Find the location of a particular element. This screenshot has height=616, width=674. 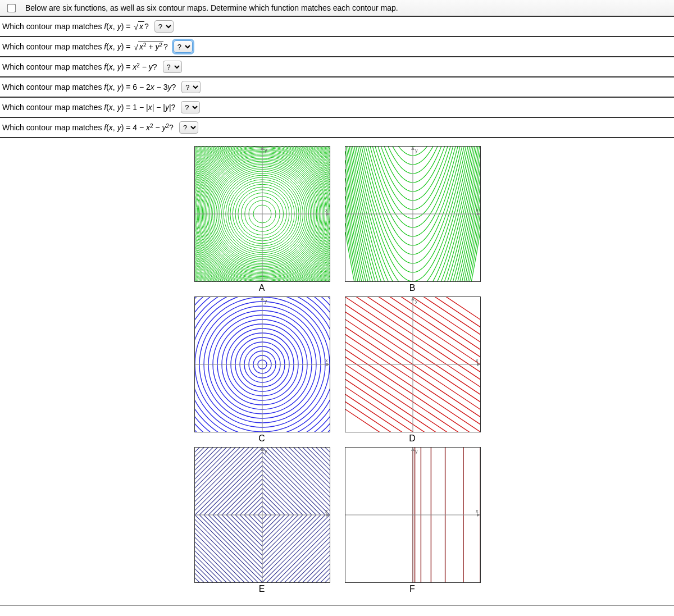

question-text-4: Which contour map matches f(x, y) = 6 − … is located at coordinates (92, 87).